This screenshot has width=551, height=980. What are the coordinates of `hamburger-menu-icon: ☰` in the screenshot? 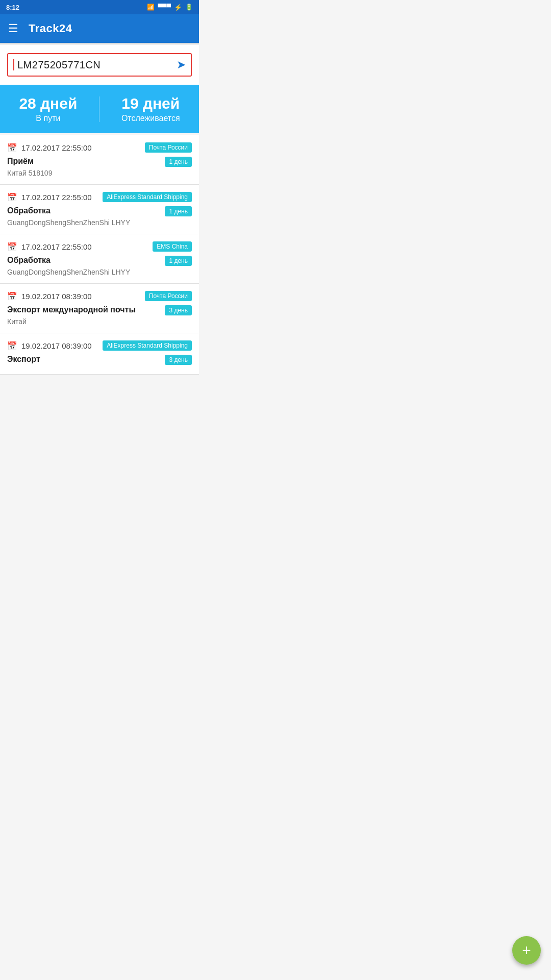 It's located at (13, 29).